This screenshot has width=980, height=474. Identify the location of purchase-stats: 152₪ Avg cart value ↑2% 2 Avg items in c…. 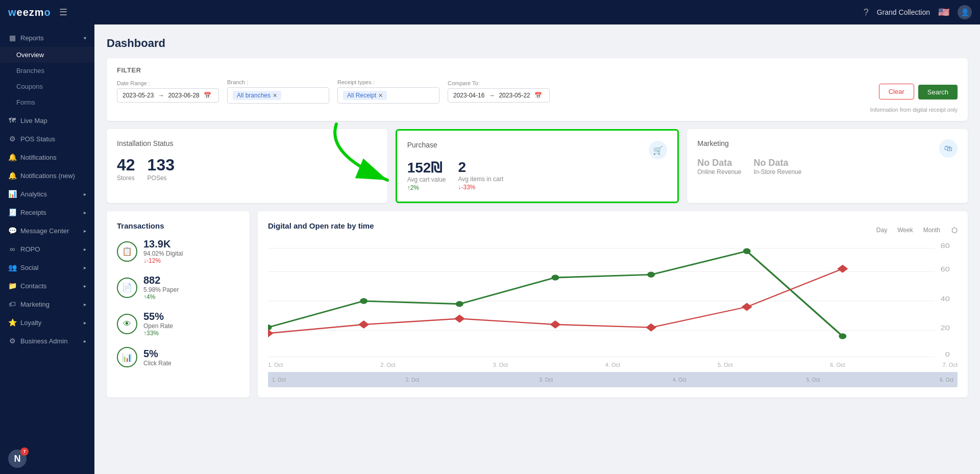
(537, 176).